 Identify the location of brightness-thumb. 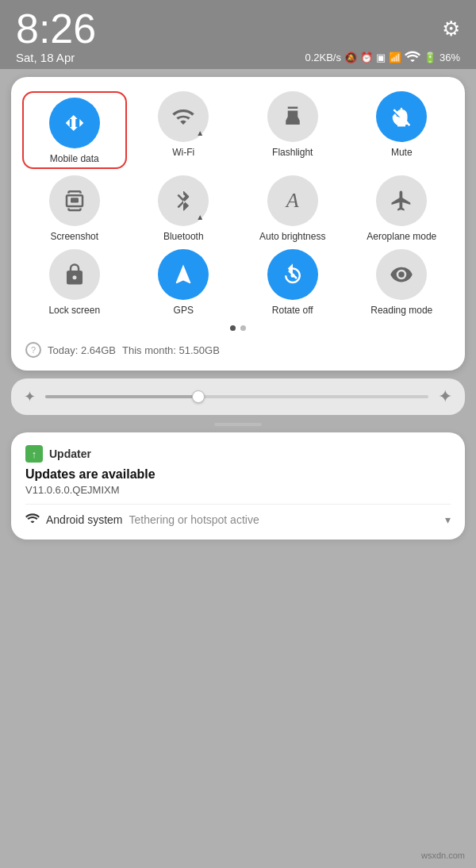
(198, 397).